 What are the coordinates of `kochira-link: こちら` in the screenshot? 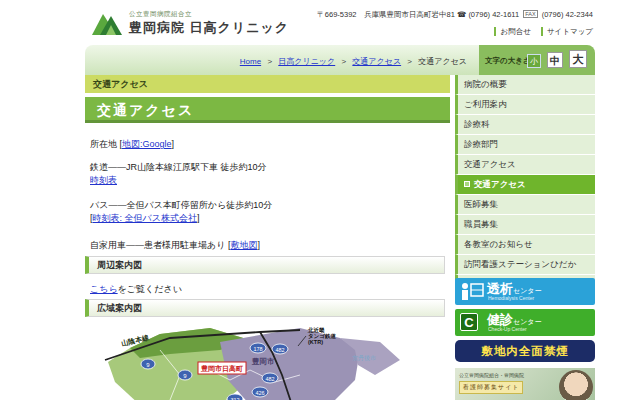 It's located at (104, 289).